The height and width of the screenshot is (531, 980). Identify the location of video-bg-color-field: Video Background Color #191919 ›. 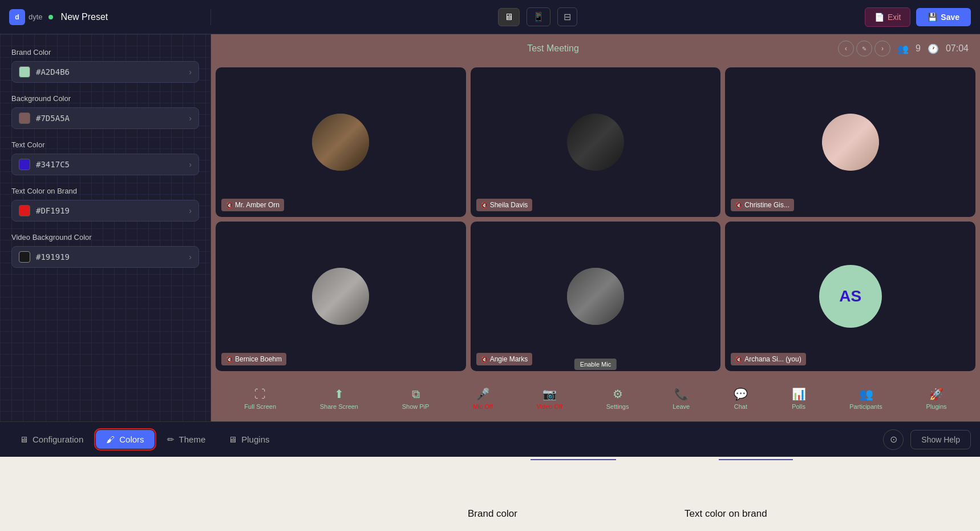
(105, 250).